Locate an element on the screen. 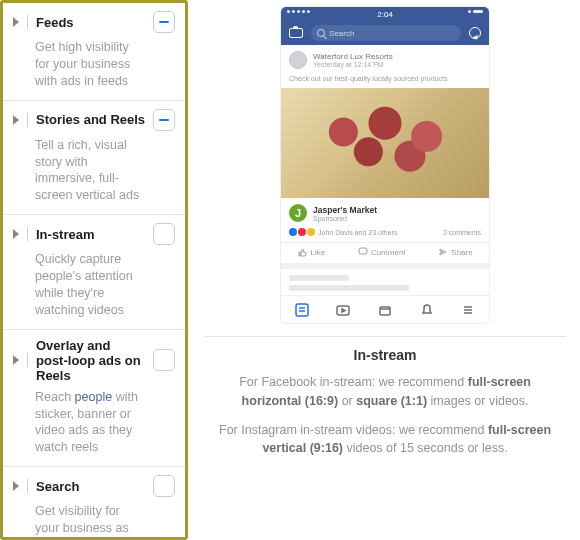 This screenshot has width=580, height=540. sponsored-block: J Jasper's Market Sponsored is located at coordinates (385, 211).